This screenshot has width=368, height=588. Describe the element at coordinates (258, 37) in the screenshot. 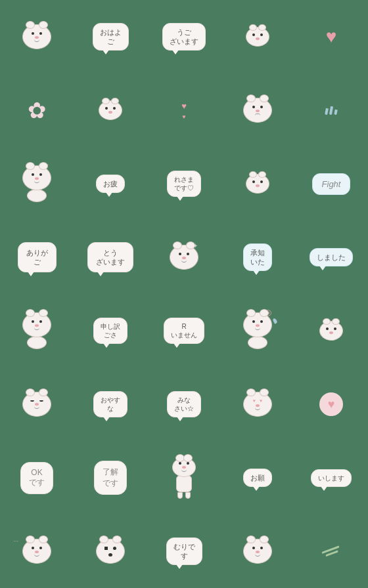

I see `cell-r1c4` at that location.